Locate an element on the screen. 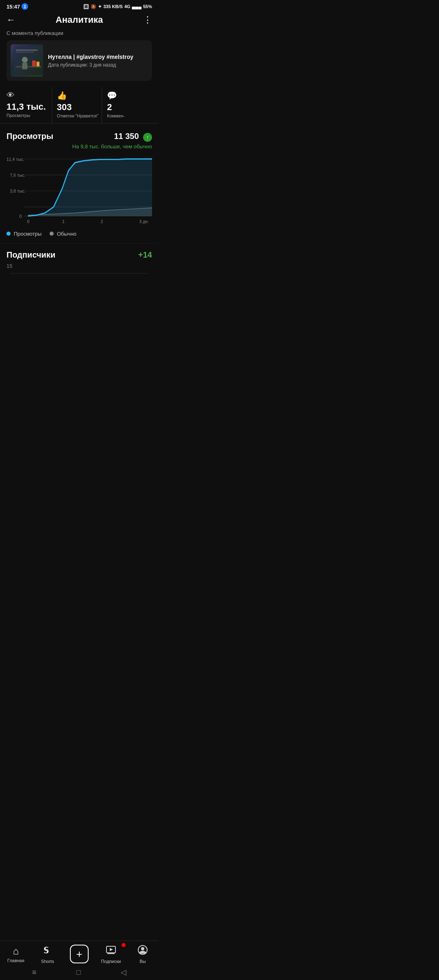  views-chart: 11,4 тыс. 7,6 тыс. 3,8 тыс. 0 0 1 2 3 дн… is located at coordinates (79, 191).